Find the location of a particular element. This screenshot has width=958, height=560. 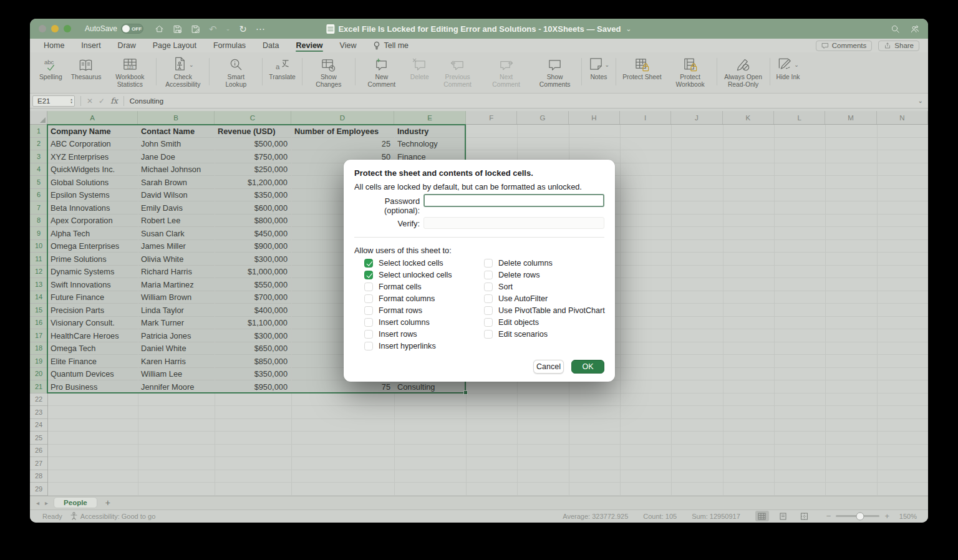

cell-revenue: $850,000 is located at coordinates (253, 362).